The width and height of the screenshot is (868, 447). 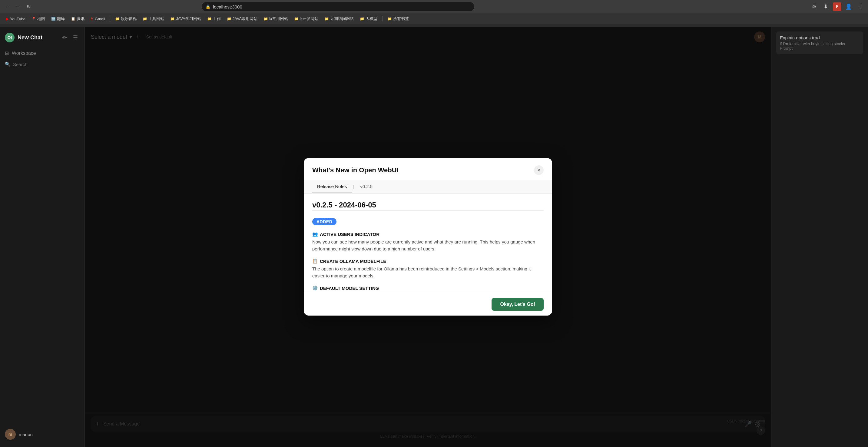 I want to click on sidebar-actions: ✏ ☰, so click(x=70, y=38).